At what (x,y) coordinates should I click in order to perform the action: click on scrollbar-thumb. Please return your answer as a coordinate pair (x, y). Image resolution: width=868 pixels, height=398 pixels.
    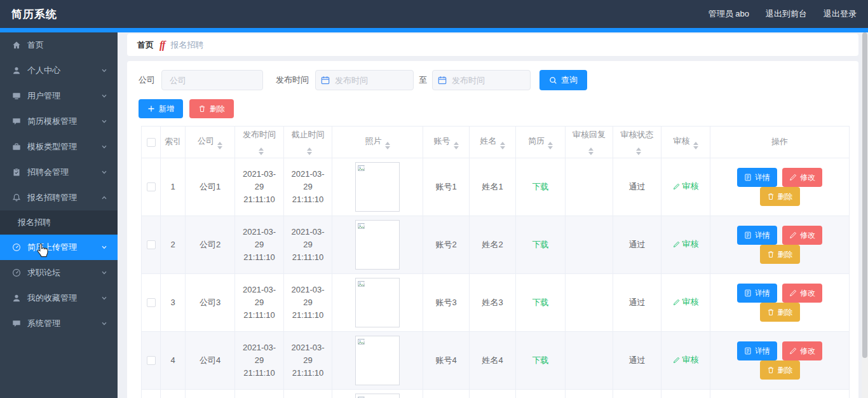
    Looking at the image, I should click on (865, 195).